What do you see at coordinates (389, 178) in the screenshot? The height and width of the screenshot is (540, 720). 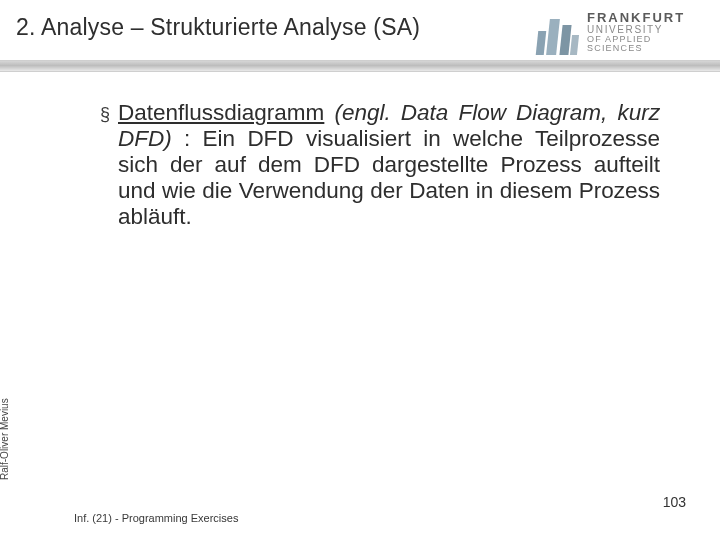 I see `term-definition: : Ein DFD visualisiert in welche Teilpro…` at bounding box center [389, 178].